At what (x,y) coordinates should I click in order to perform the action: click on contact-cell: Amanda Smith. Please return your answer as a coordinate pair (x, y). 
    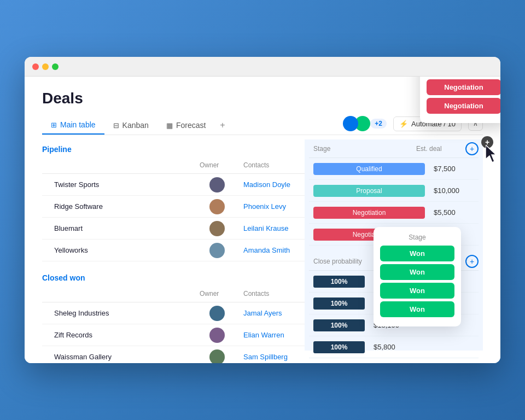
    Looking at the image, I should click on (272, 250).